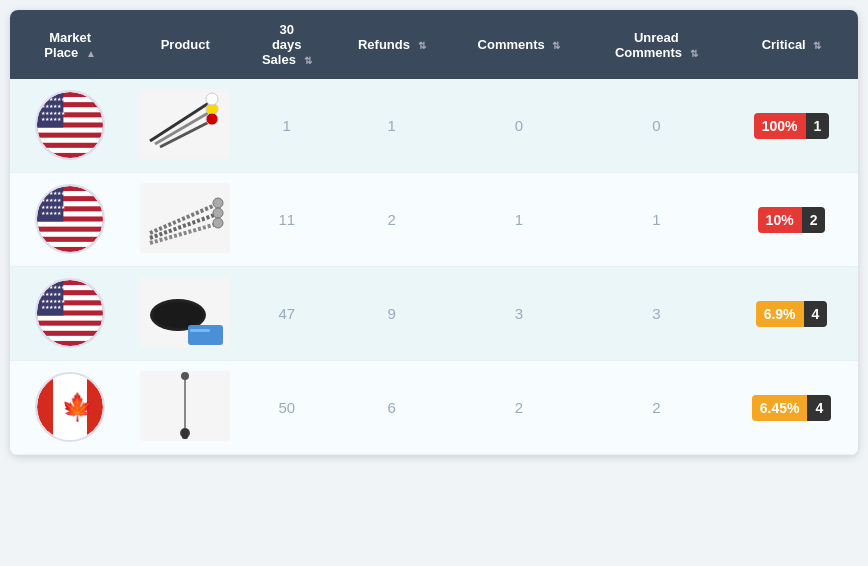  Describe the element at coordinates (518, 44) in the screenshot. I see `header-comments: Comments ⇅` at that location.